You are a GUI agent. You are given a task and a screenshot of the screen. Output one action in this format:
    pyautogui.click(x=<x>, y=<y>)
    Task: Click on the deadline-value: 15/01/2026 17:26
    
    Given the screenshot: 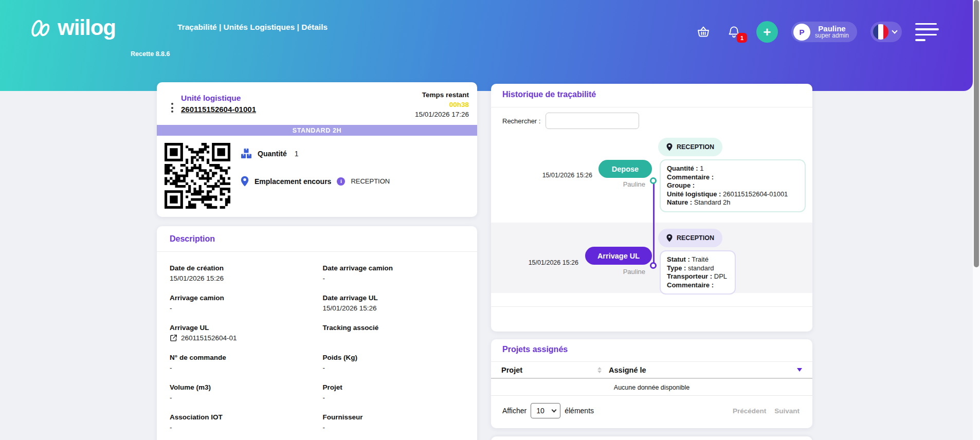 What is the action you would take?
    pyautogui.click(x=442, y=114)
    